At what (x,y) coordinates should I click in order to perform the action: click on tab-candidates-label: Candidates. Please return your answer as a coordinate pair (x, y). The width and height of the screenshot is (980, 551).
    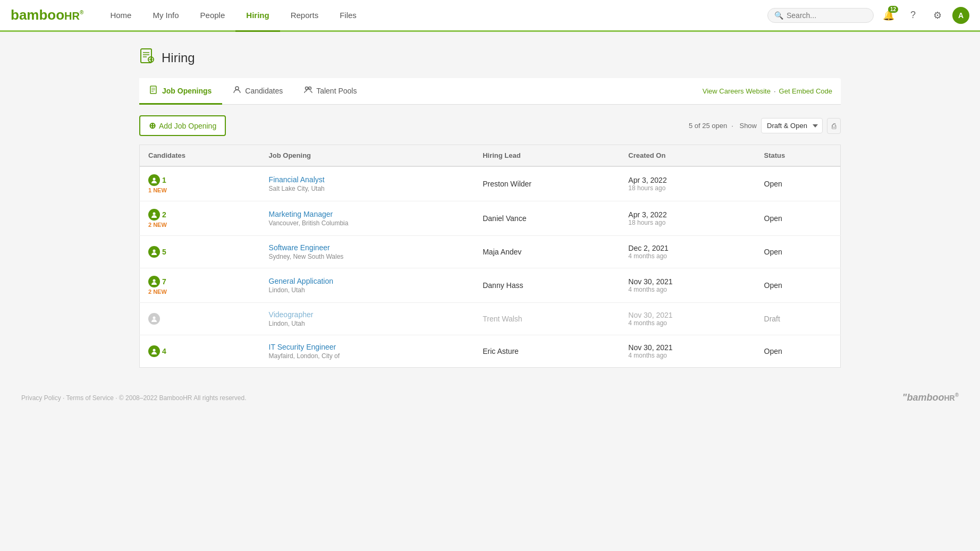
    Looking at the image, I should click on (264, 91).